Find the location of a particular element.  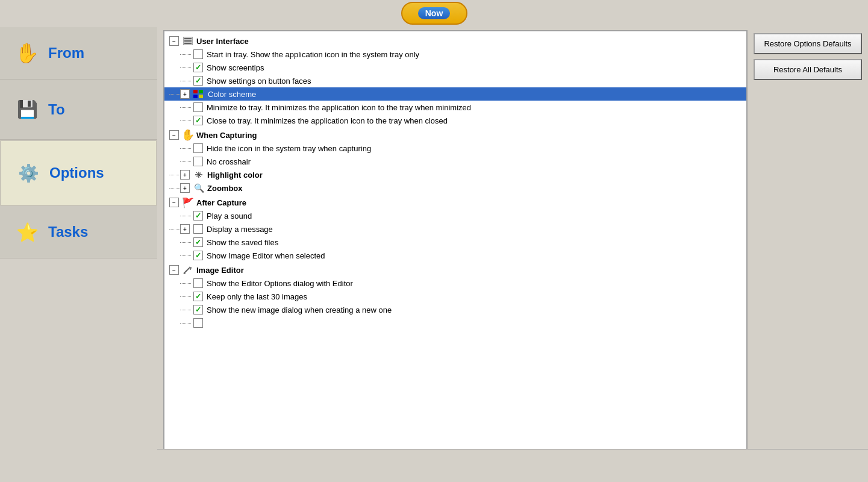

checkbox-minimize-tray is located at coordinates (198, 107).